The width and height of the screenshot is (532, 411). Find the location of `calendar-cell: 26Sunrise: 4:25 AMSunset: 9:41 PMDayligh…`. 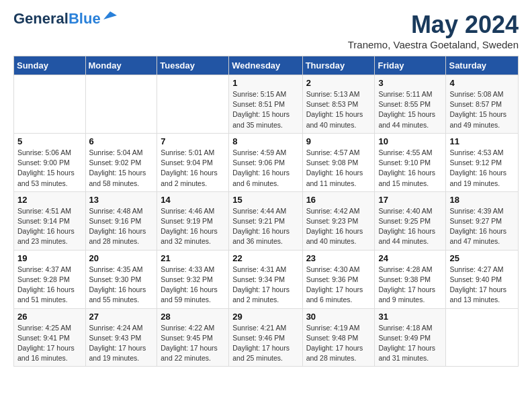

calendar-cell: 26Sunrise: 4:25 AMSunset: 9:41 PMDayligh… is located at coordinates (50, 337).